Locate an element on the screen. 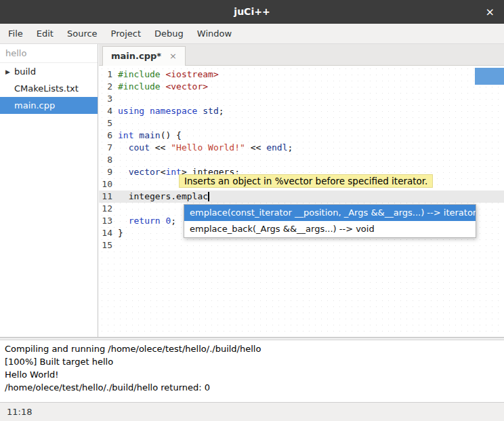 This screenshot has width=504, height=421. output-line: Hello World! is located at coordinates (252, 374).